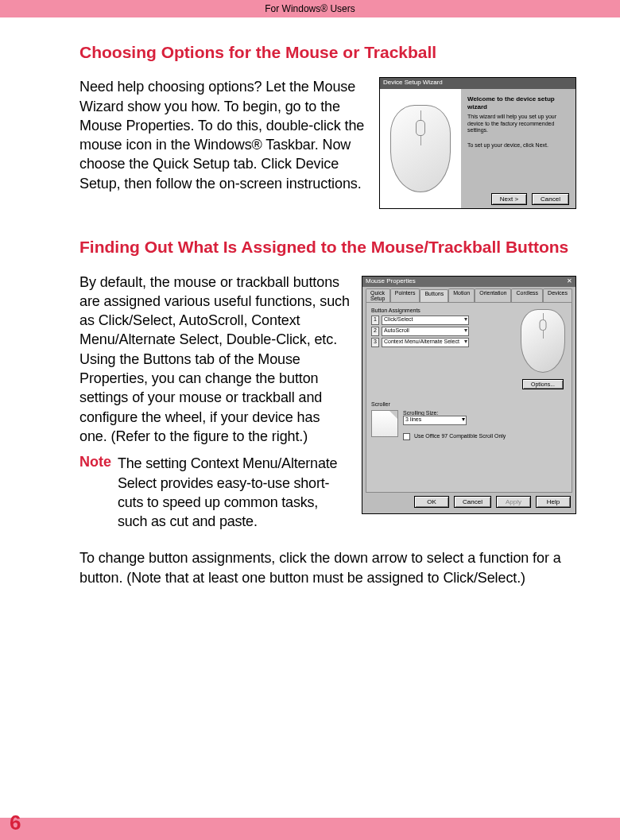 This screenshot has width=620, height=840. Describe the element at coordinates (518, 145) in the screenshot. I see `fig1-hint: To set up your device, click Next.` at that location.